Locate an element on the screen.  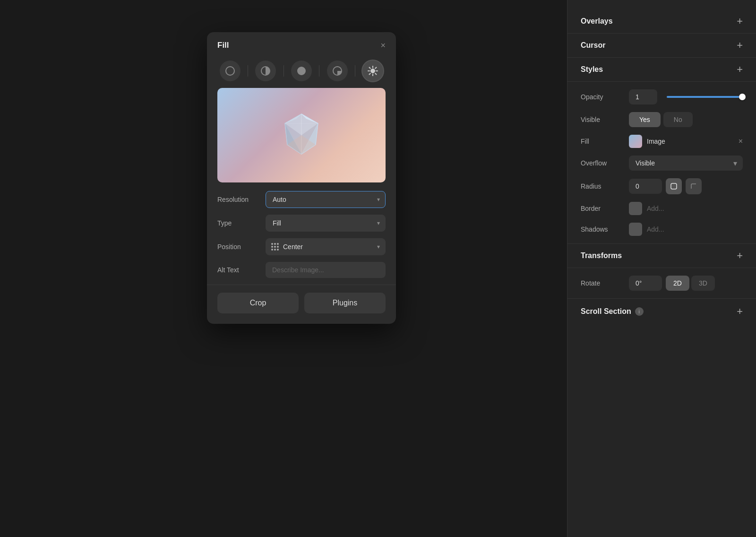
border-add-text: Add... is located at coordinates (695, 208).